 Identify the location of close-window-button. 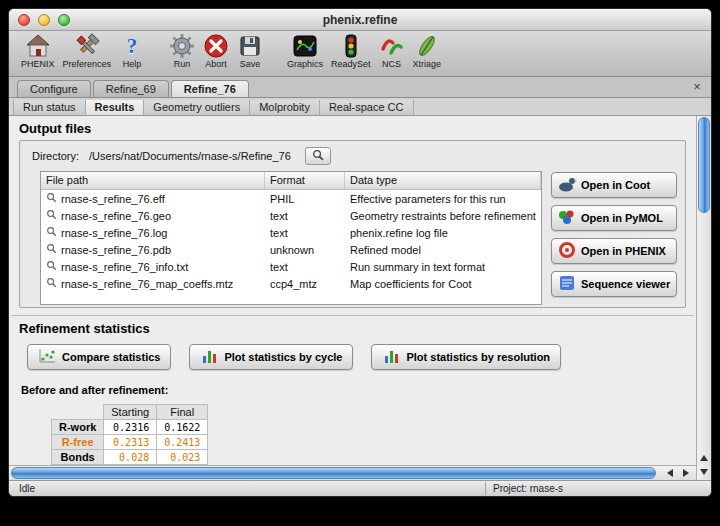
(24, 20).